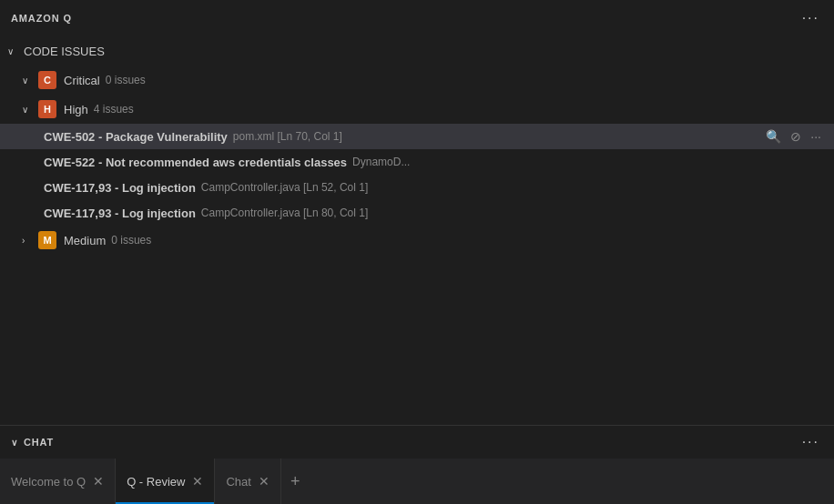 This screenshot has width=834, height=504. I want to click on medium-chevron: ›, so click(27, 240).